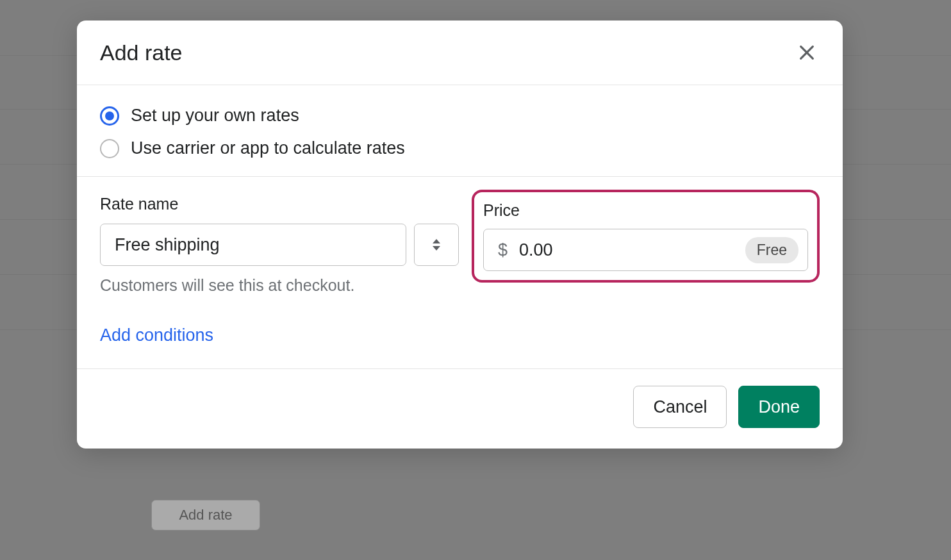 The image size is (951, 560). I want to click on radio-icon-selected, so click(110, 116).